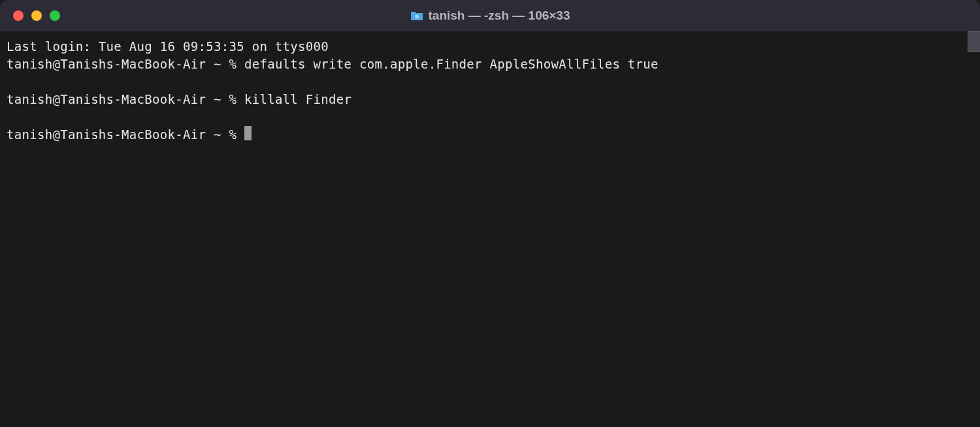  I want to click on command-line-1: tanish@Tanishs-MacBook-Air ~ % defaults …, so click(490, 64).